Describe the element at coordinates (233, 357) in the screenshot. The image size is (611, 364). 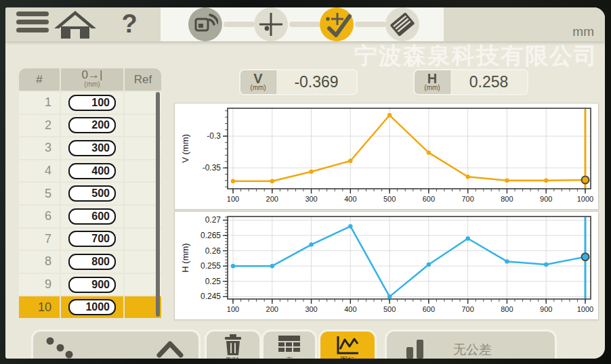
I see `delete-button-label: 删除` at that location.